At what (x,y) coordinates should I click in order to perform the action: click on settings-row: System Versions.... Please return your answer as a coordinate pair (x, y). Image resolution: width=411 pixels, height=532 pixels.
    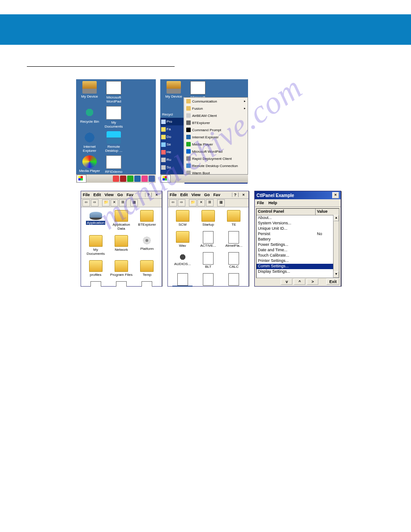
    Looking at the image, I should click on (298, 223).